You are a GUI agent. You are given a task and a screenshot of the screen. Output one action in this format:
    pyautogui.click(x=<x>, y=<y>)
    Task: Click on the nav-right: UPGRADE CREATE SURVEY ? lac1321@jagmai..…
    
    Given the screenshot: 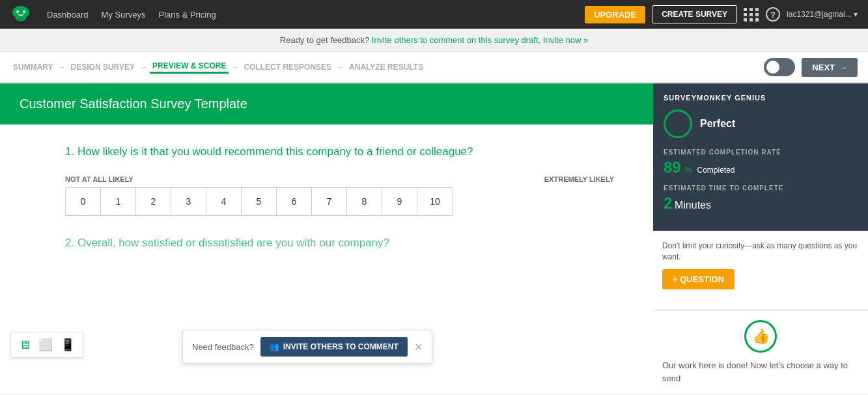 What is the action you would take?
    pyautogui.click(x=721, y=14)
    